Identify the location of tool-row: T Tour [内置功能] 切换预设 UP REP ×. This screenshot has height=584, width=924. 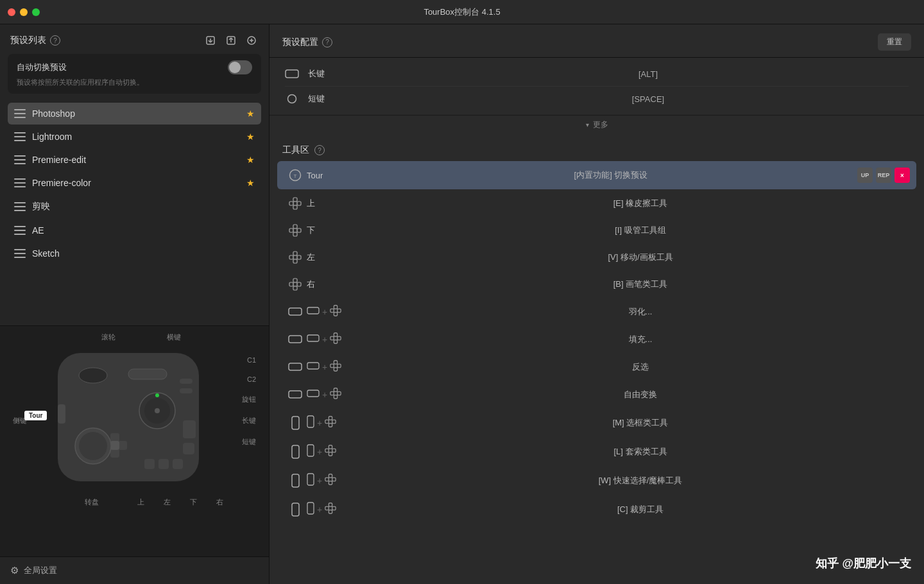
(597, 175).